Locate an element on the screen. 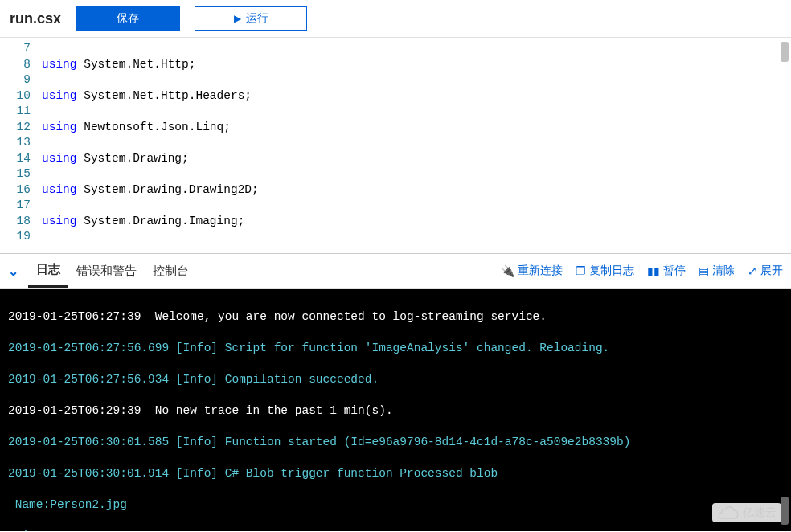 The width and height of the screenshot is (791, 532). log-line: Name:Person2.jpg is located at coordinates (396, 505).